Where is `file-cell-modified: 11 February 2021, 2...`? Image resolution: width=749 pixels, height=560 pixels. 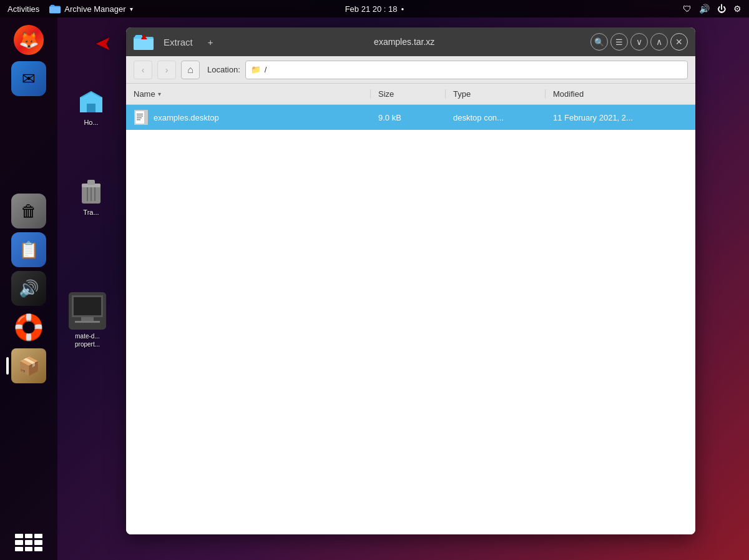
file-cell-modified: 11 February 2021, 2... is located at coordinates (620, 117).